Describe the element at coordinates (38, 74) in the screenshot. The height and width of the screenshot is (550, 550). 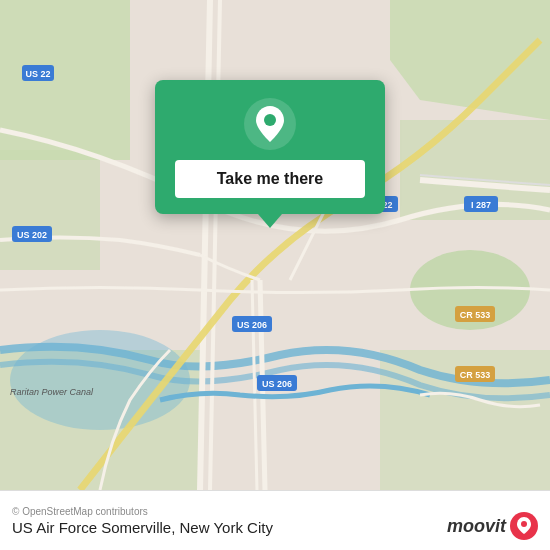
I see `svg-text: US 22` at that location.